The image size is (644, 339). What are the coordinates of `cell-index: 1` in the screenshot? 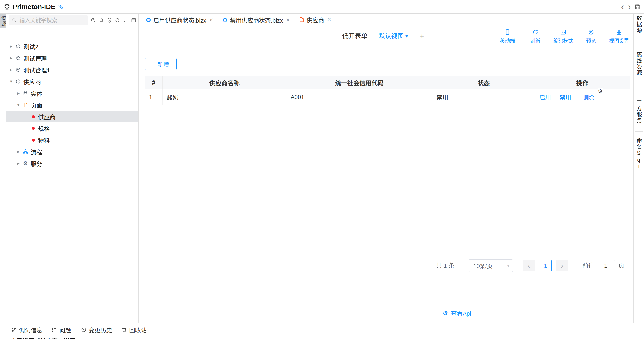 It's located at (154, 97).